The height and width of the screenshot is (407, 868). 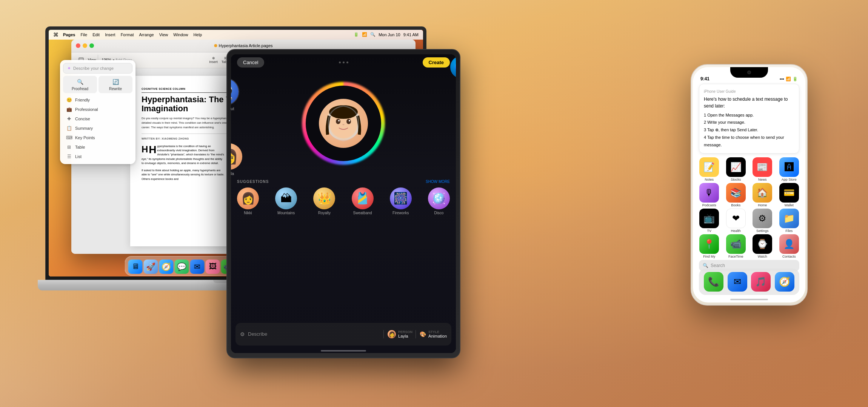 I want to click on ipad-cancel-button: Cancel, so click(x=251, y=63).